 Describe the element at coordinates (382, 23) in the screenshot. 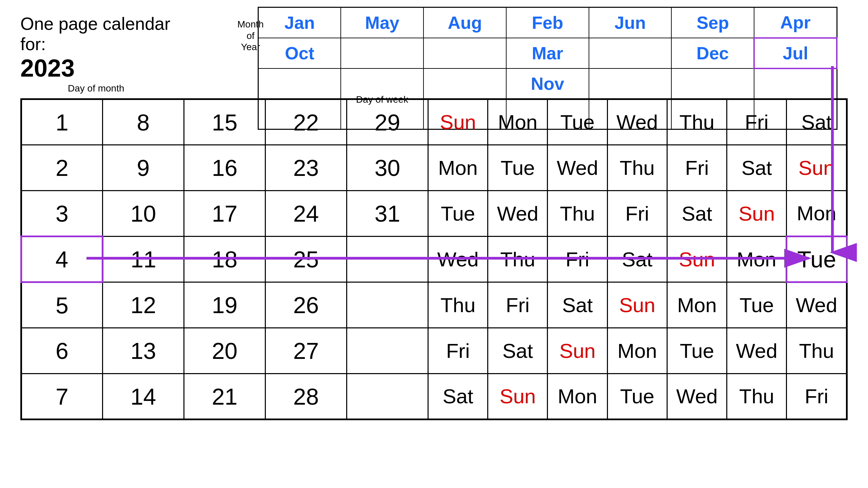

I see `month-cell: May` at that location.